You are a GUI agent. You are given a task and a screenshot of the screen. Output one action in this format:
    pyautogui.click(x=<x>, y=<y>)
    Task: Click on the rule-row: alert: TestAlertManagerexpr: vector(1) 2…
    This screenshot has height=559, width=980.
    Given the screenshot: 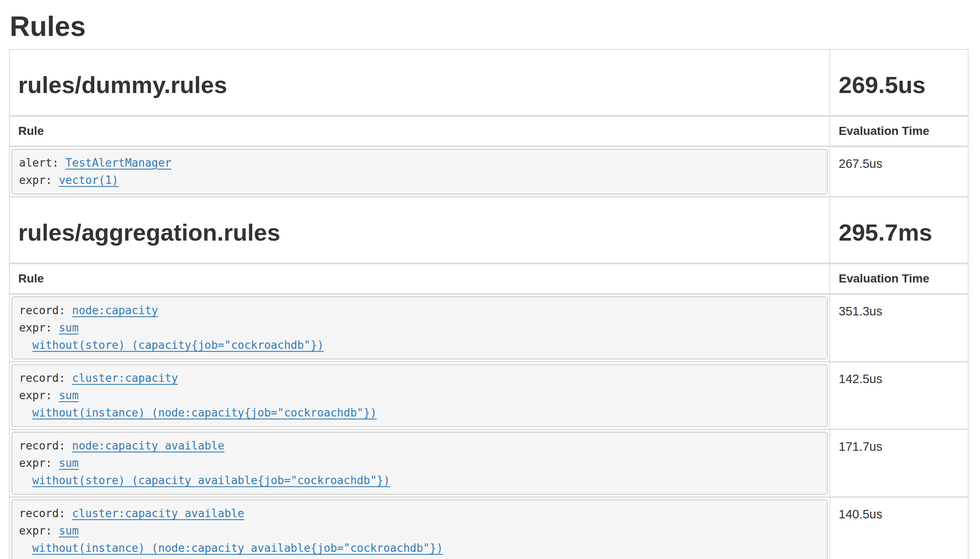 What is the action you would take?
    pyautogui.click(x=489, y=172)
    